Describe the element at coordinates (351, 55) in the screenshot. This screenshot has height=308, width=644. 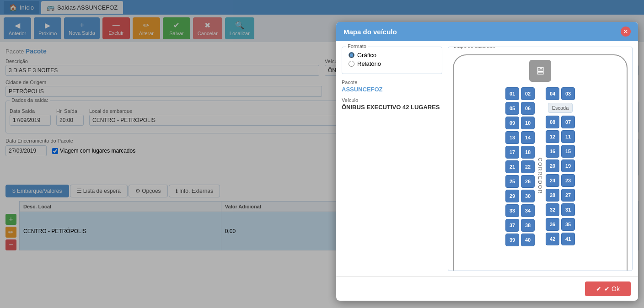
I see `grafico-radio` at that location.